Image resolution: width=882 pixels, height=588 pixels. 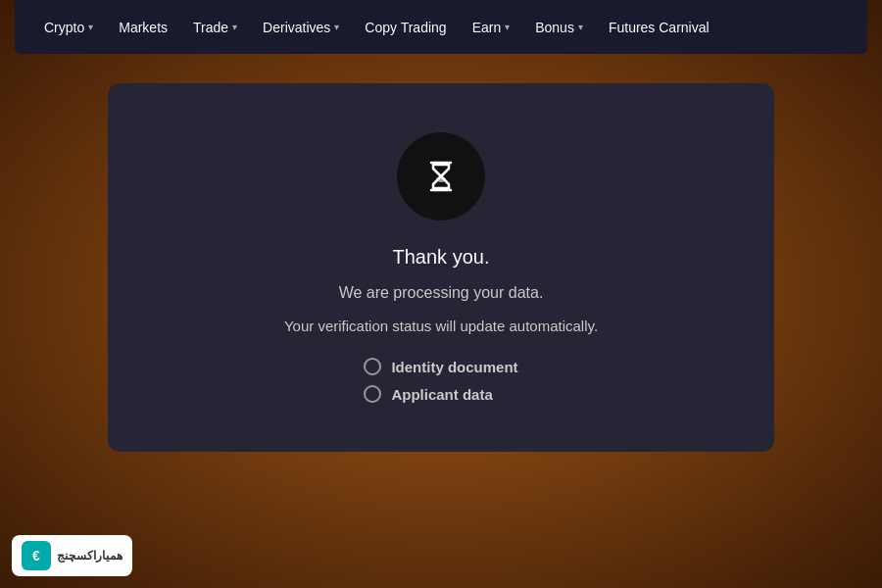 I want to click on nav-crypto: Crypto ▾, so click(x=69, y=27).